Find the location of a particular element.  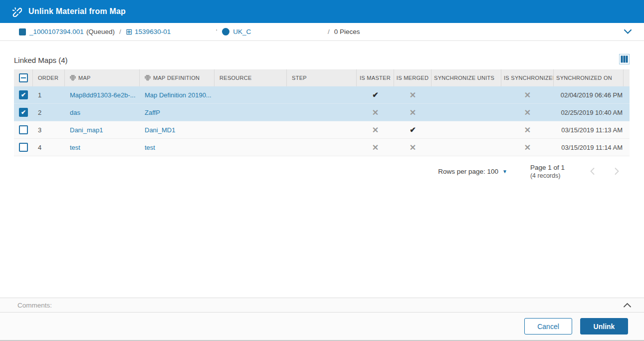

cell-is-merged: ✕ is located at coordinates (413, 112).